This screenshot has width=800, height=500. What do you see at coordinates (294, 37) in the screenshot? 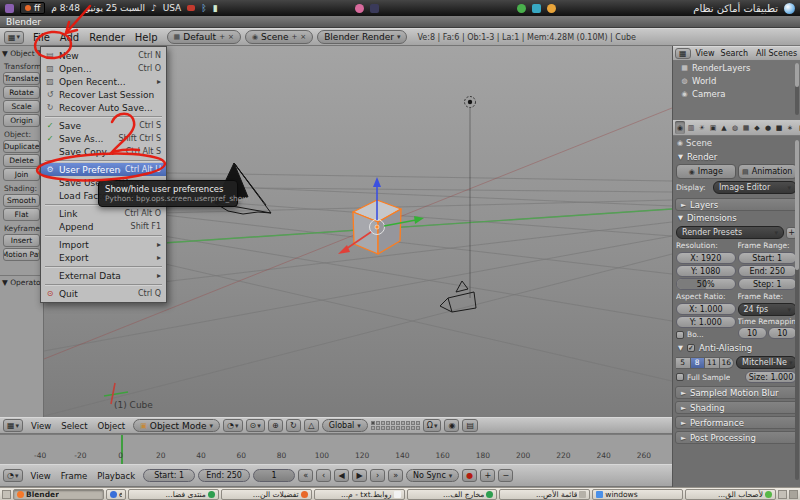
I see `add-scene-button: +` at bounding box center [294, 37].